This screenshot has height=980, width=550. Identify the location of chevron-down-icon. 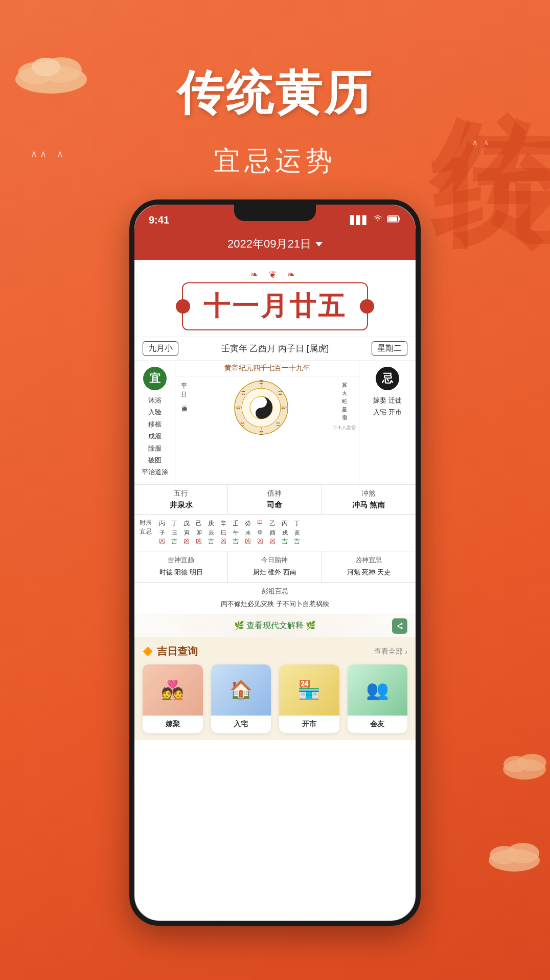
(319, 244).